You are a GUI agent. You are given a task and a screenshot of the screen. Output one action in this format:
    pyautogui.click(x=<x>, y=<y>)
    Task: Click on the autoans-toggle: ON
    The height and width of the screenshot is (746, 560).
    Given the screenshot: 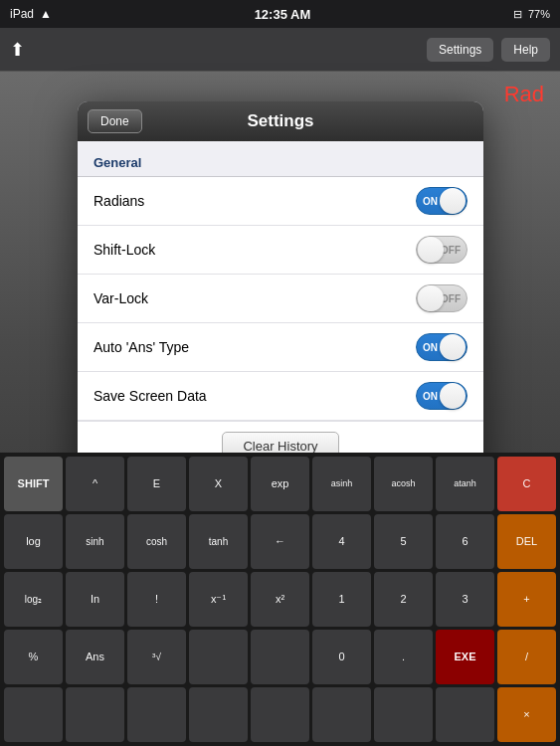 What is the action you would take?
    pyautogui.click(x=442, y=347)
    